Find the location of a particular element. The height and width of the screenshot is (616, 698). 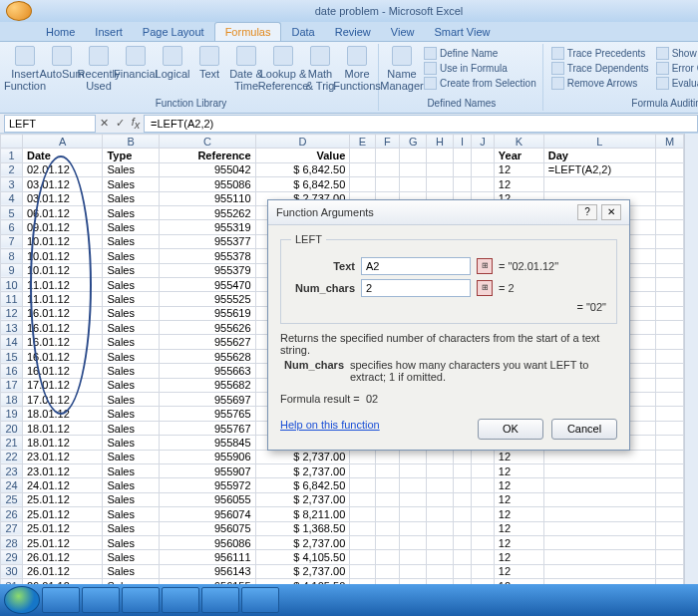

dialog-help-icon: ? is located at coordinates (587, 212).